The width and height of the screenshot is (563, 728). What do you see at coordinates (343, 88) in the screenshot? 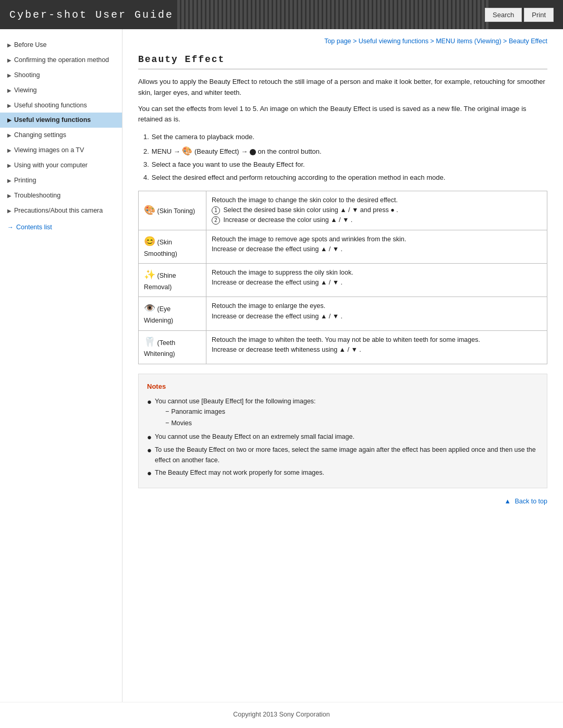
I see `intro-text-1: Allows you to apply the Beauty Effect to…` at bounding box center [343, 88].